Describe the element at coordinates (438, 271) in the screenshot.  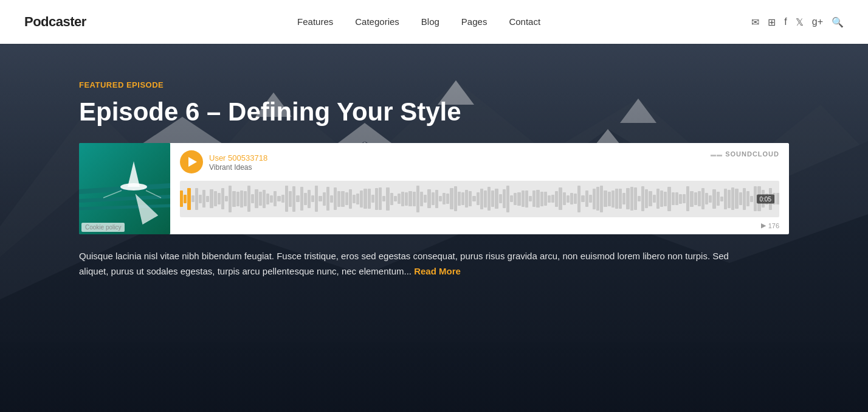
I see `read-more-link: Read More` at that location.